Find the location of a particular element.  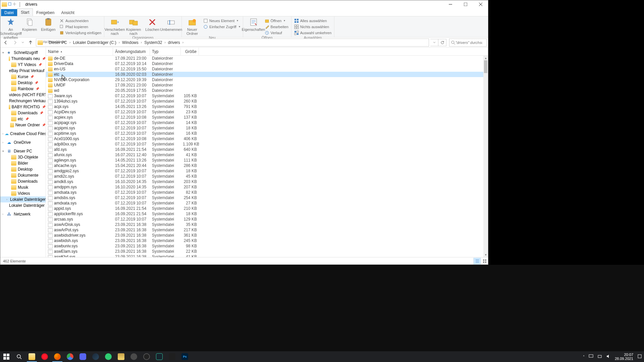

sidebar-pc-item-5: Musik is located at coordinates (23, 187).